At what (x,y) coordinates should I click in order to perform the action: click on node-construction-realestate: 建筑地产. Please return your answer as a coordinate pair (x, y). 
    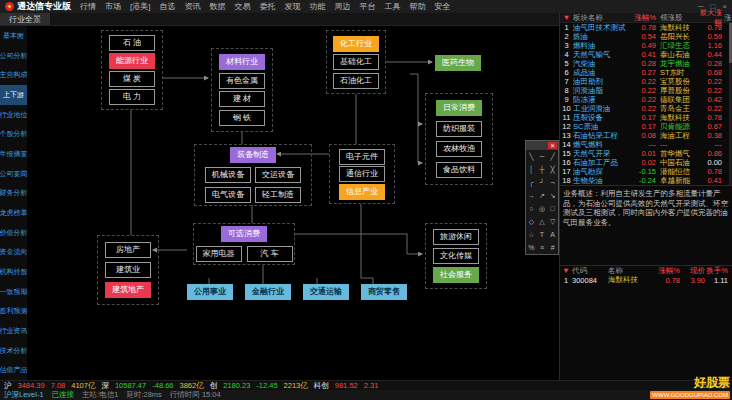
    Looking at the image, I should click on (128, 290).